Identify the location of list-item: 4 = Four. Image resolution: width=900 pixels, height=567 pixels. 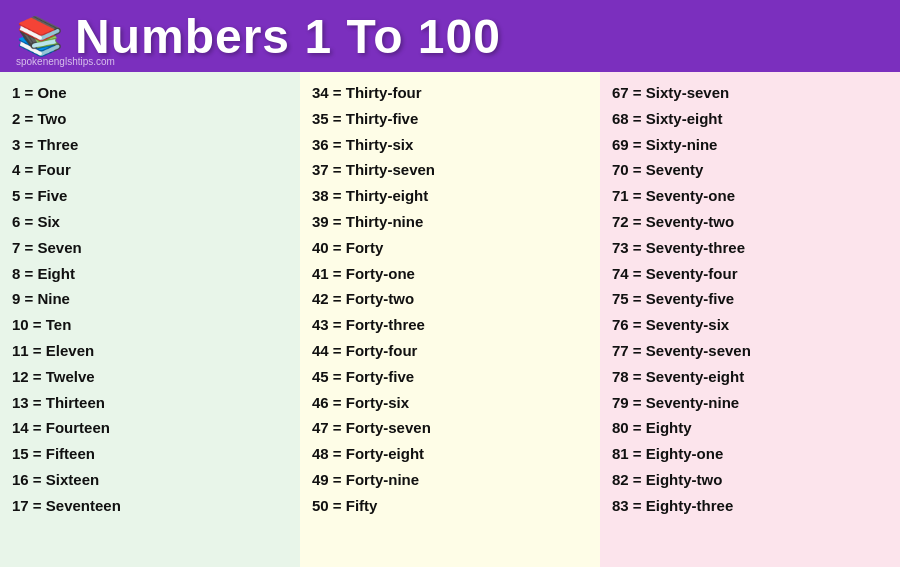
(150, 170).